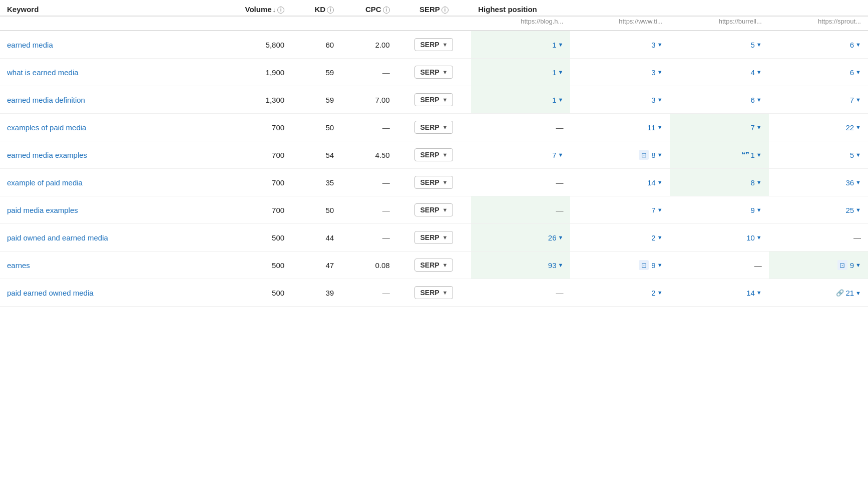  What do you see at coordinates (818, 127) in the screenshot?
I see `position-cell-3: 22▼` at bounding box center [818, 127].